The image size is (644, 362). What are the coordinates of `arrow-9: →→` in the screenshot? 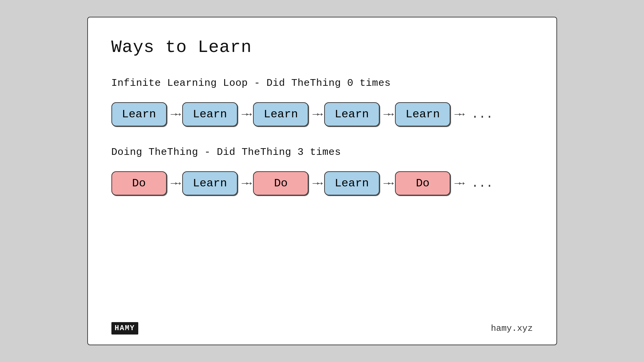 It's located at (387, 184).